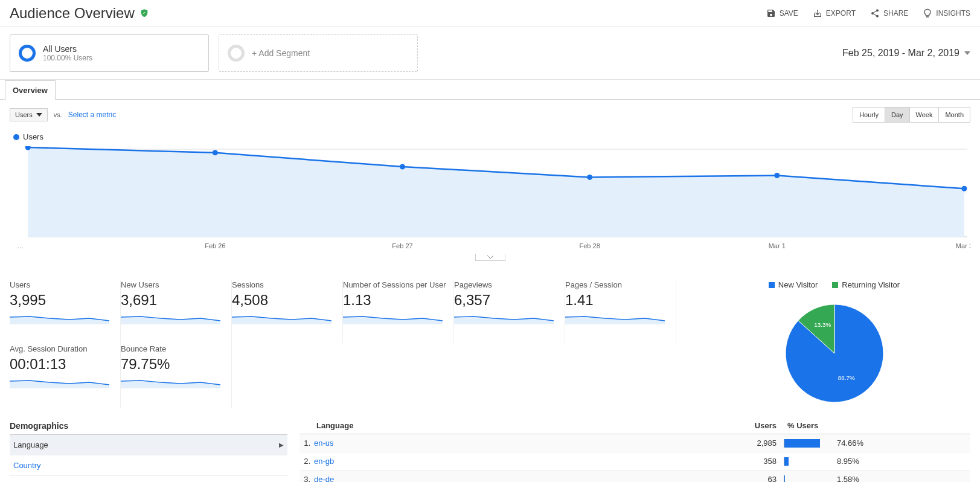  Describe the element at coordinates (27, 465) in the screenshot. I see `demographics-item-label: Country` at that location.